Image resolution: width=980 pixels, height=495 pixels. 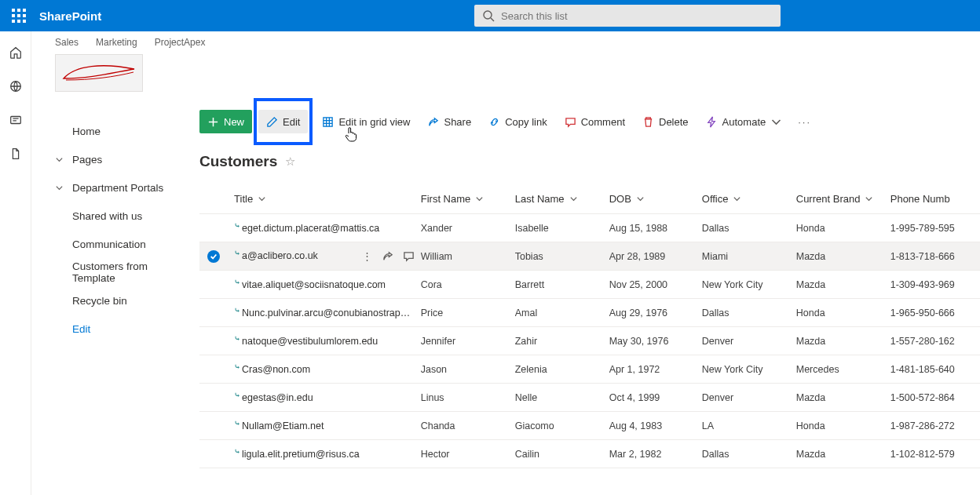 What do you see at coordinates (627, 16) in the screenshot?
I see `search-box` at bounding box center [627, 16].